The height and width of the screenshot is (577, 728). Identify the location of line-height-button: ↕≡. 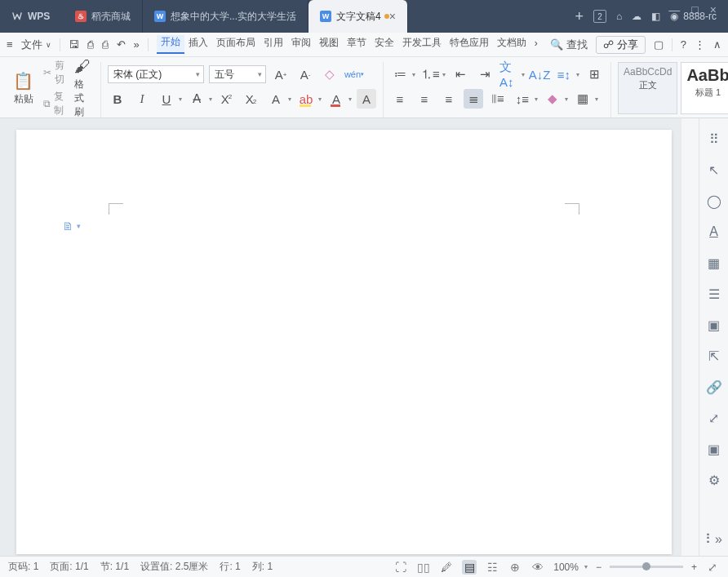
(522, 99).